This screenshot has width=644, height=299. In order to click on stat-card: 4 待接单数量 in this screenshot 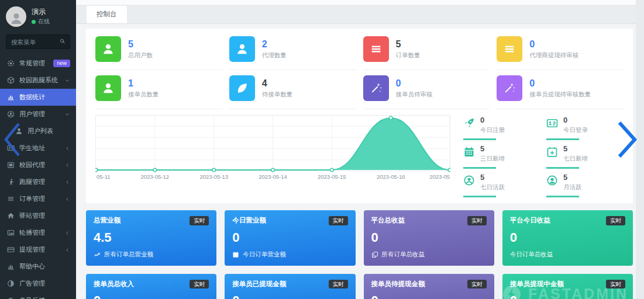, I will do `click(292, 90)`.